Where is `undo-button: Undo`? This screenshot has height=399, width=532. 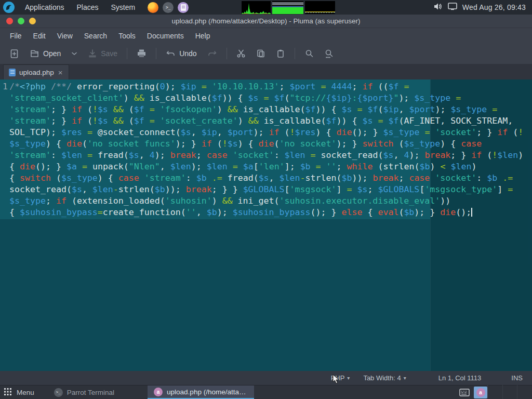
undo-button: Undo is located at coordinates (181, 54).